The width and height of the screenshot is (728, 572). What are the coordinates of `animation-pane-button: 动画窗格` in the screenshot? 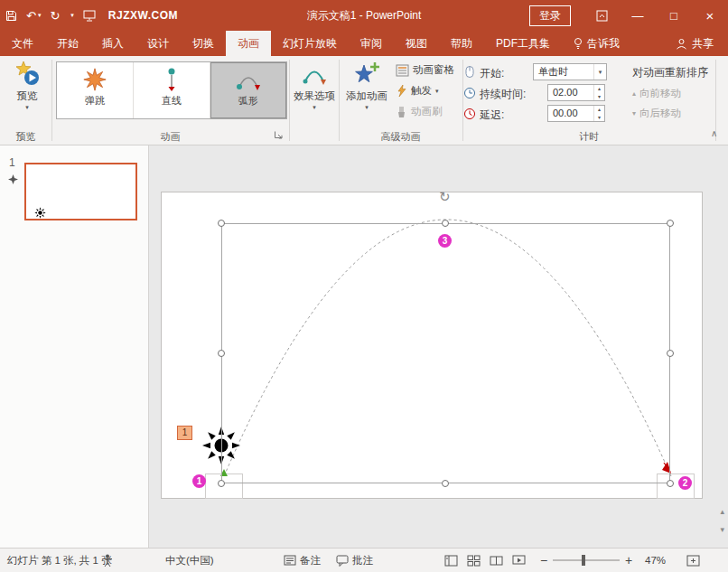 It's located at (425, 70).